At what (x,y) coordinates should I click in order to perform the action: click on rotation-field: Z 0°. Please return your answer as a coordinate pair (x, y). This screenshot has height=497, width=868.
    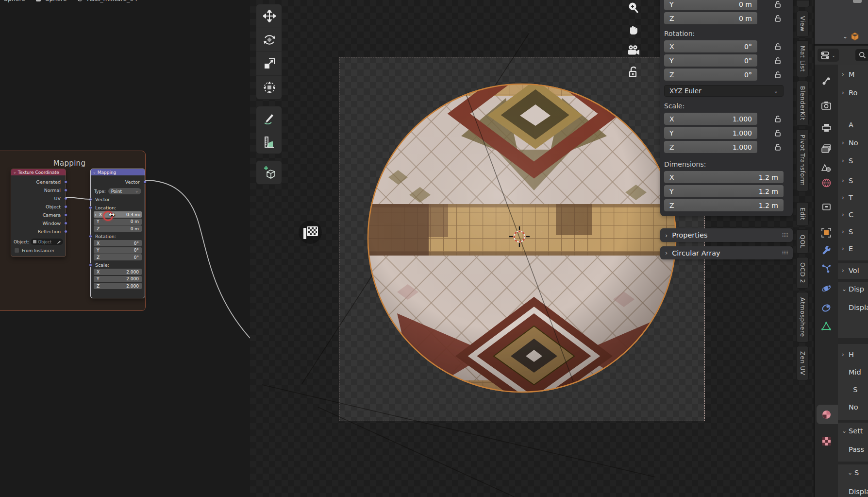
    Looking at the image, I should click on (711, 75).